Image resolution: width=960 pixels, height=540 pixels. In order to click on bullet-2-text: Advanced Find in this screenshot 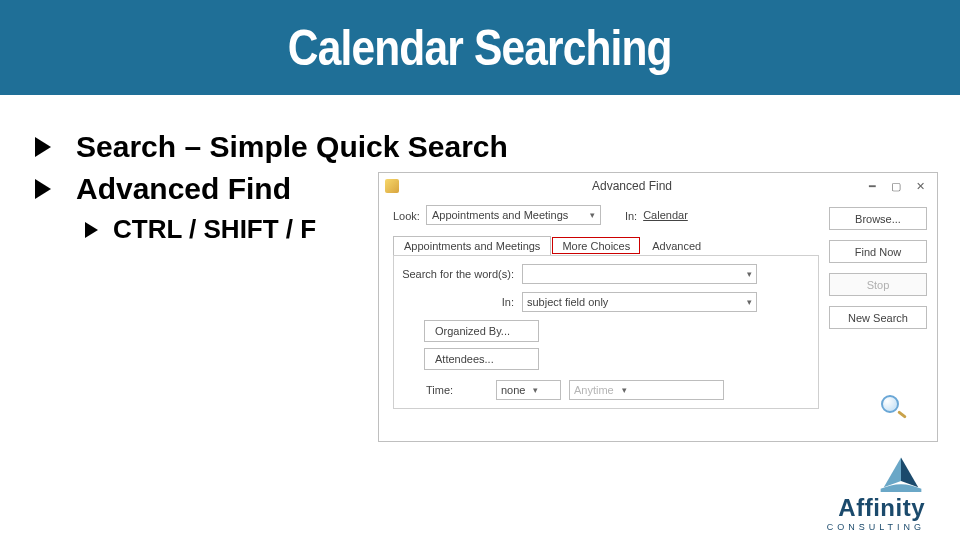, I will do `click(184, 189)`.